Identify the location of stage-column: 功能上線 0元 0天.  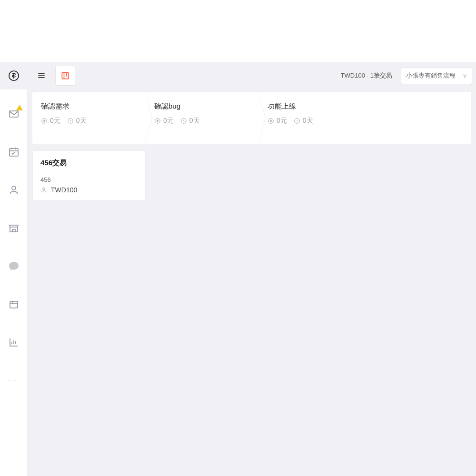
(316, 118).